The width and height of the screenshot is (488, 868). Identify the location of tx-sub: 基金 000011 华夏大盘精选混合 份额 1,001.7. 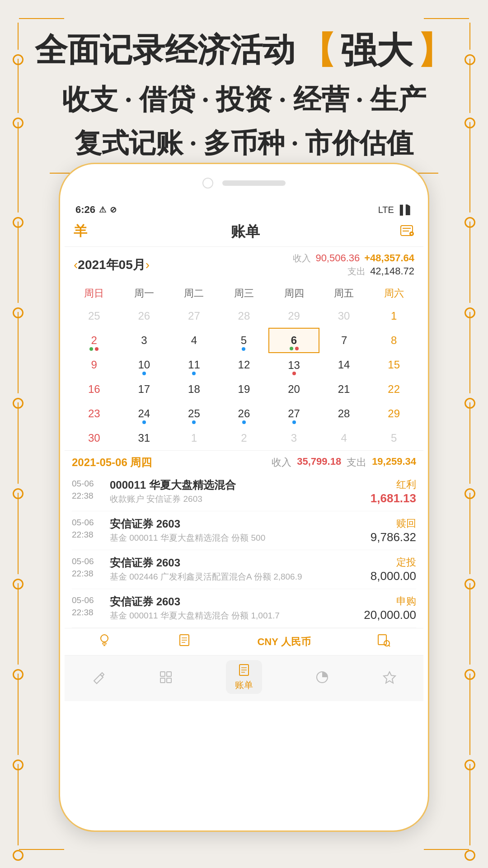
(234, 616).